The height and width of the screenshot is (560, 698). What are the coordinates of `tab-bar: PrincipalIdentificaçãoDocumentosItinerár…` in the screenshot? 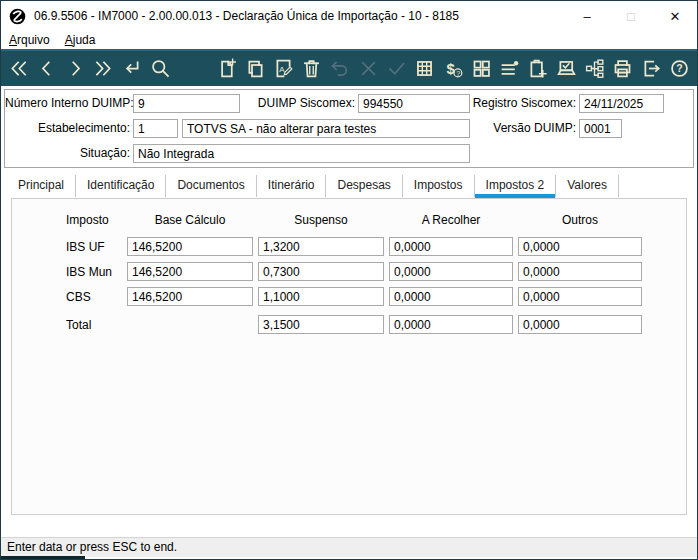 It's located at (313, 186).